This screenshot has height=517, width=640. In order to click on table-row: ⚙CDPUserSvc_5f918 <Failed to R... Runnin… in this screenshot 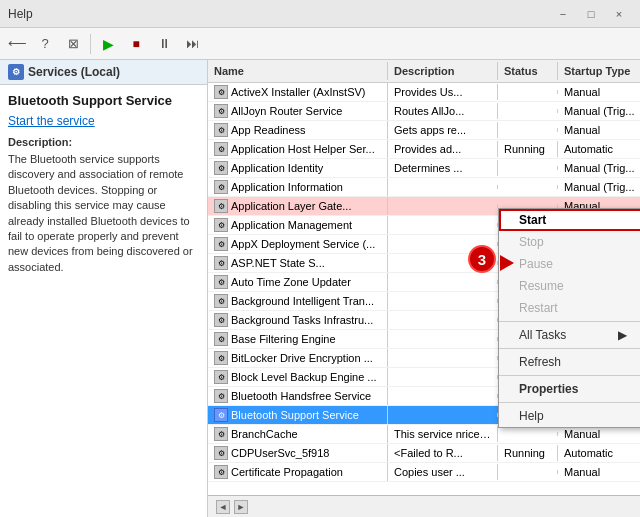, I will do `click(424, 454)`.